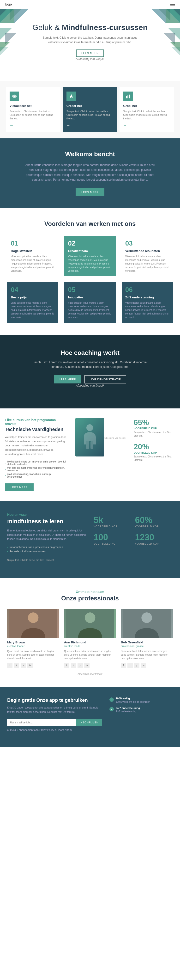 This screenshot has height=980, width=180. Describe the element at coordinates (147, 642) in the screenshot. I see `member-name-3: Bob Greenfield` at that location.